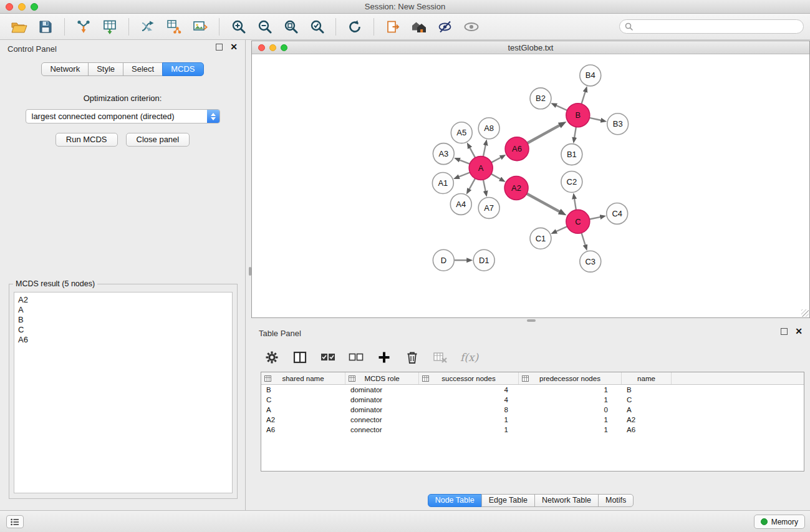  Describe the element at coordinates (443, 260) in the screenshot. I see `graph-node-D: D` at that location.